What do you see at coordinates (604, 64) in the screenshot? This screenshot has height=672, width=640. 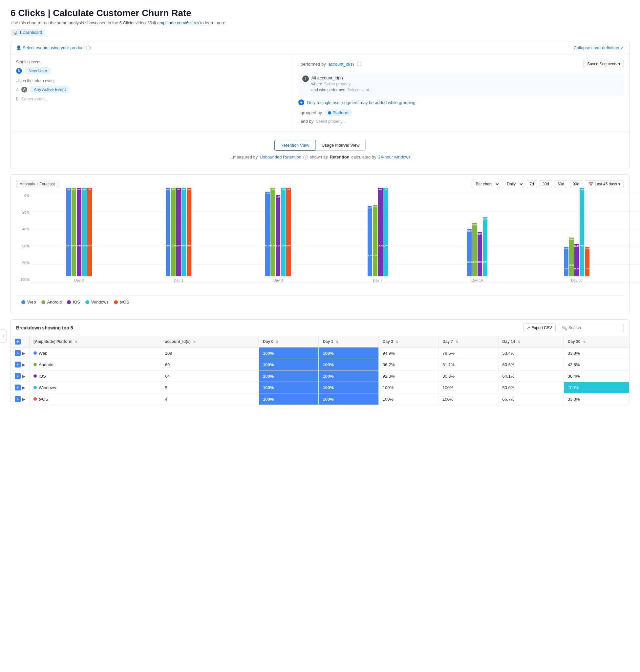 I see `saved-segments-btn: Saved Segments ▾` at bounding box center [604, 64].